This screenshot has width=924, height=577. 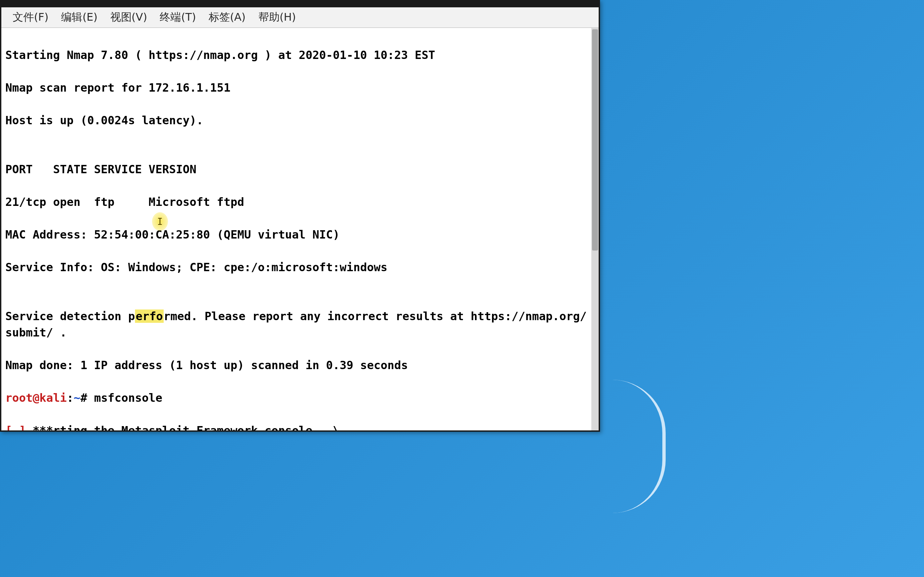 What do you see at coordinates (296, 324) in the screenshot?
I see `output-line: Service detection performed. Please repo…` at bounding box center [296, 324].